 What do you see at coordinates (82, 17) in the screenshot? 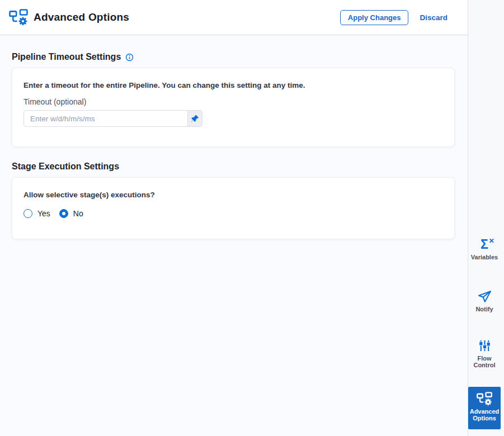
I see `page-title: Advanced Options` at bounding box center [82, 17].